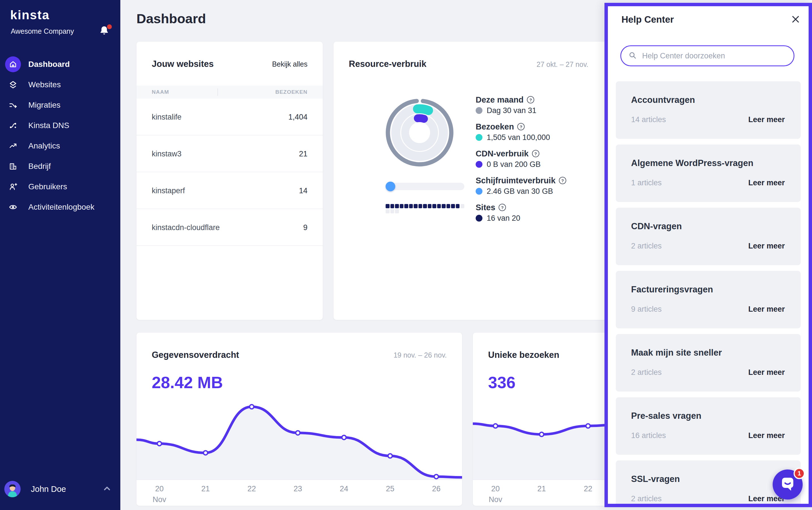  I want to click on migration-icon, so click(13, 105).